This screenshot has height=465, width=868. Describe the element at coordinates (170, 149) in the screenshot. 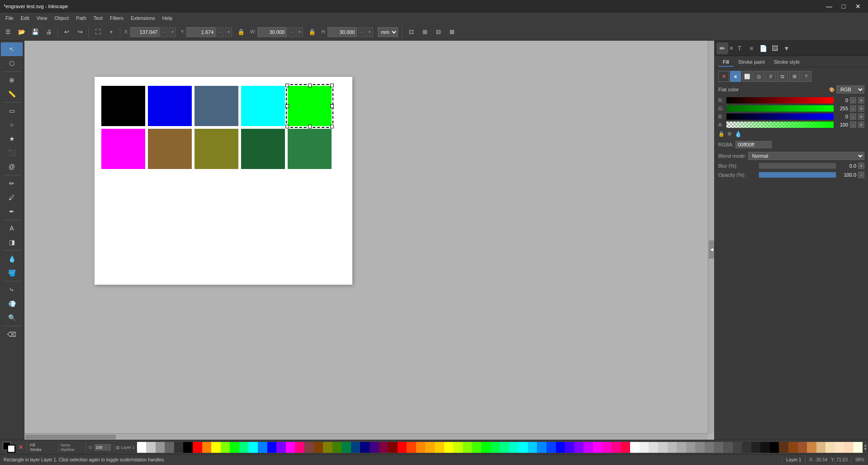

I see `color-square-brown` at that location.